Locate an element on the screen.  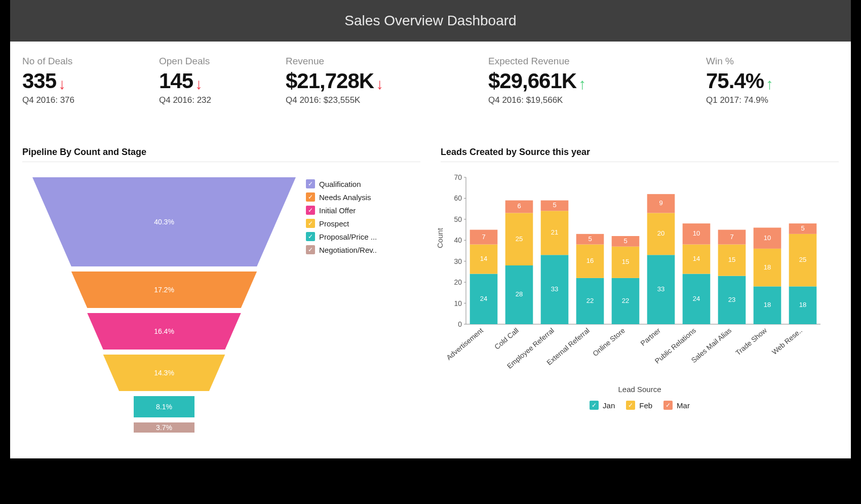
bar-segment-label: 23 is located at coordinates (732, 300).